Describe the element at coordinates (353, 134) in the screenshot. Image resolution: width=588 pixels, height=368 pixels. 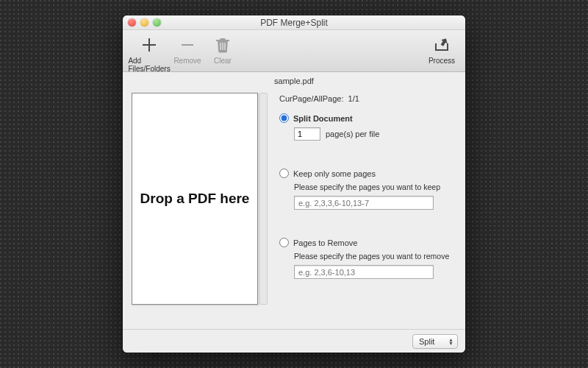
I see `pages-per-file-suffix: page(s) per file` at that location.